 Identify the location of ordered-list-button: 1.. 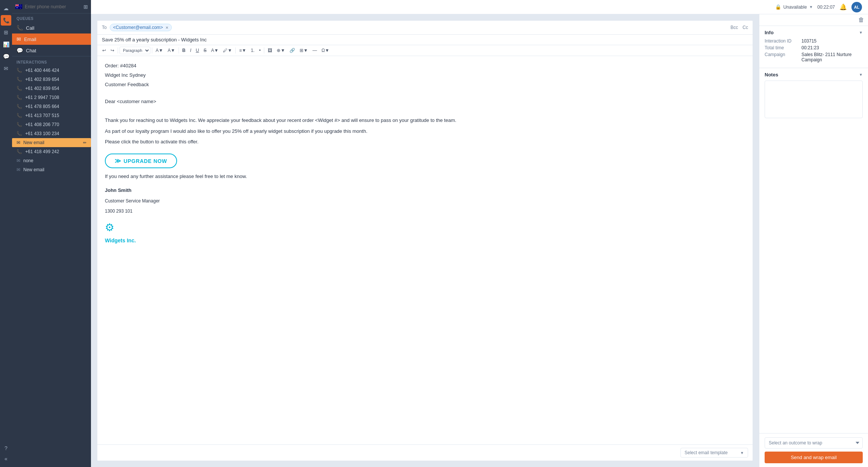
(253, 50).